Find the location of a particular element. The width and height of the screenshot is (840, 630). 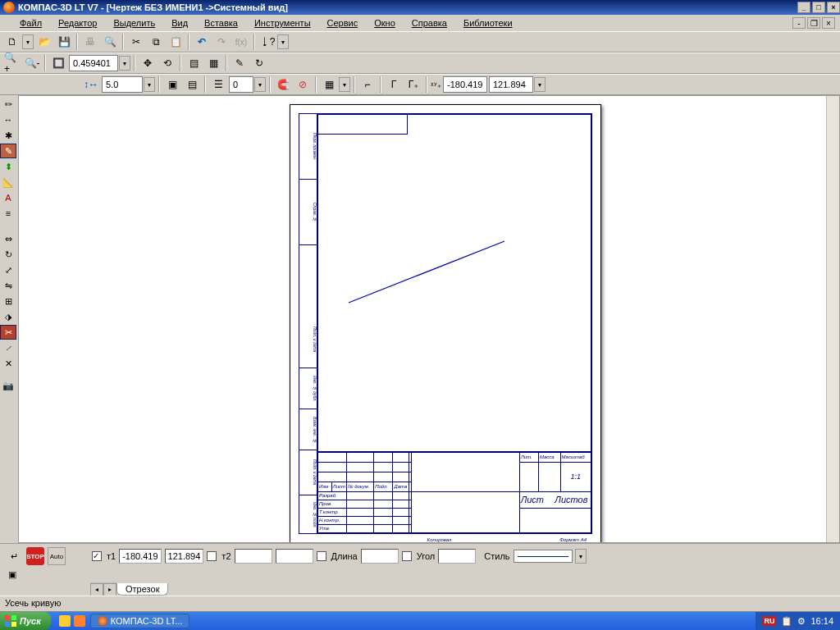

preview-button: 🔍 is located at coordinates (110, 42).